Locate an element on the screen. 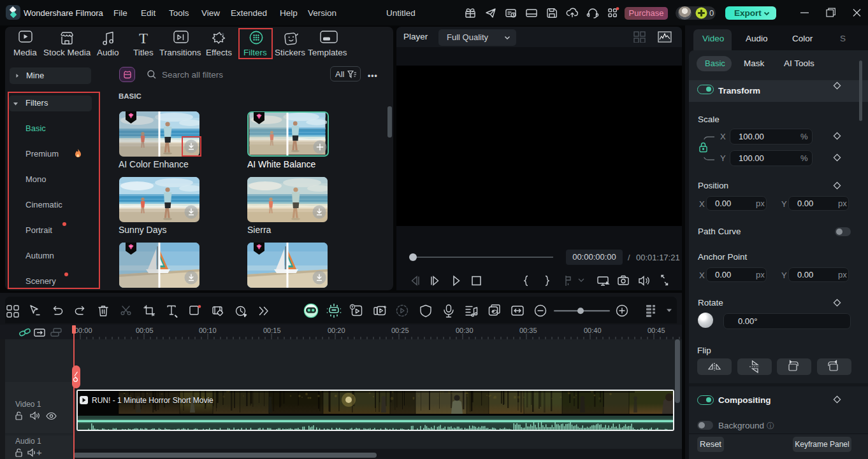 The height and width of the screenshot is (459, 868). svg-text: Templates is located at coordinates (328, 52).